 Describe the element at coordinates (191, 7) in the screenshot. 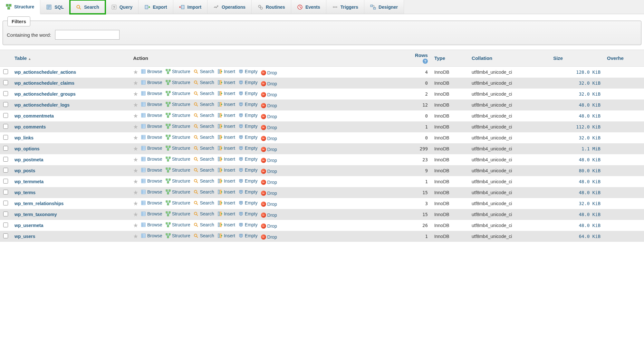

I see `tab-import: Import` at that location.